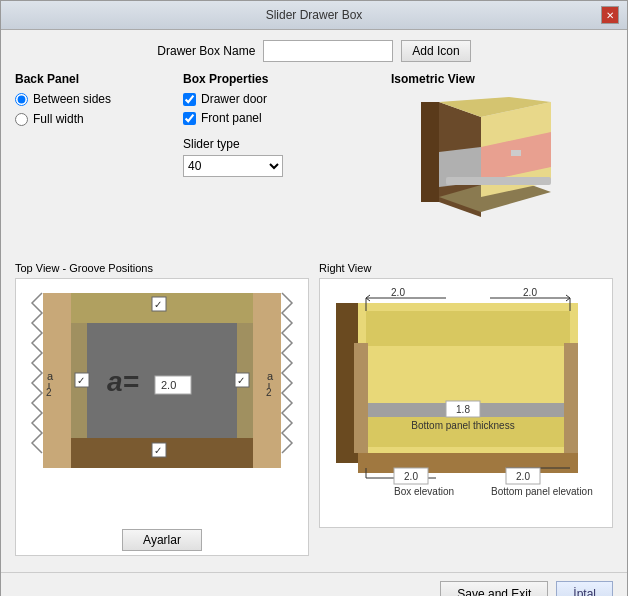  Describe the element at coordinates (283, 79) in the screenshot. I see `box-properties-title: Box Properties` at that location.